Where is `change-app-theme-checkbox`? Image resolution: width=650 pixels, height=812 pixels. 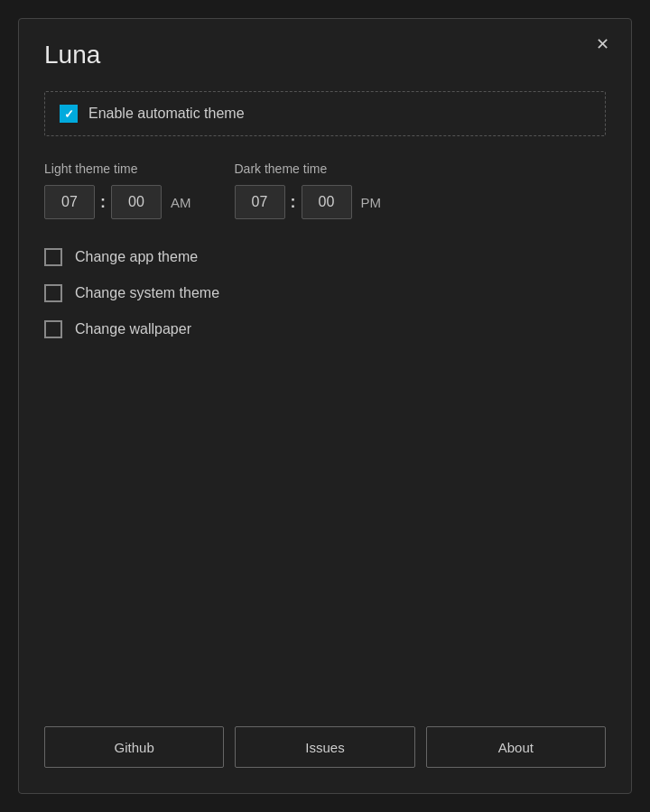 change-app-theme-checkbox is located at coordinates (53, 257).